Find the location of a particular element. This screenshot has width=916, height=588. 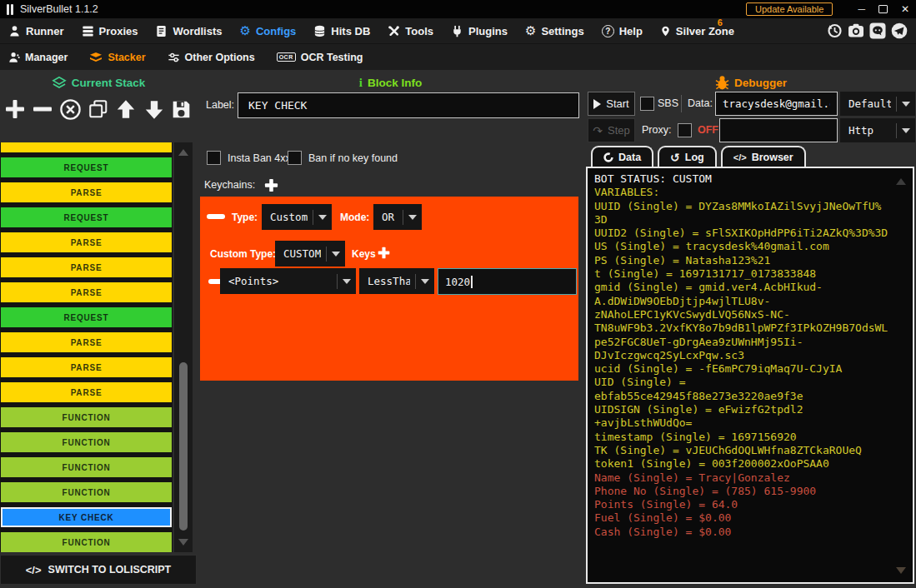

clone-icon is located at coordinates (98, 109).